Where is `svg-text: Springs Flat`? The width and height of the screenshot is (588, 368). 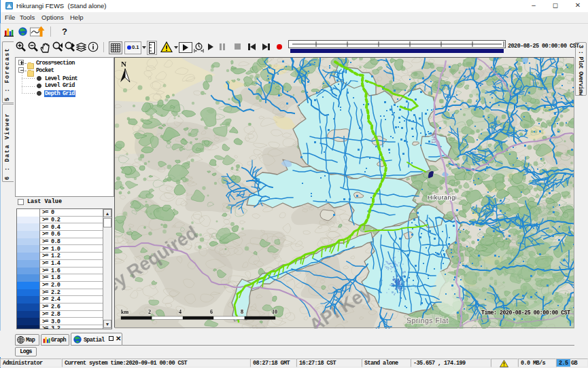 svg-text: Springs Flat is located at coordinates (428, 320).